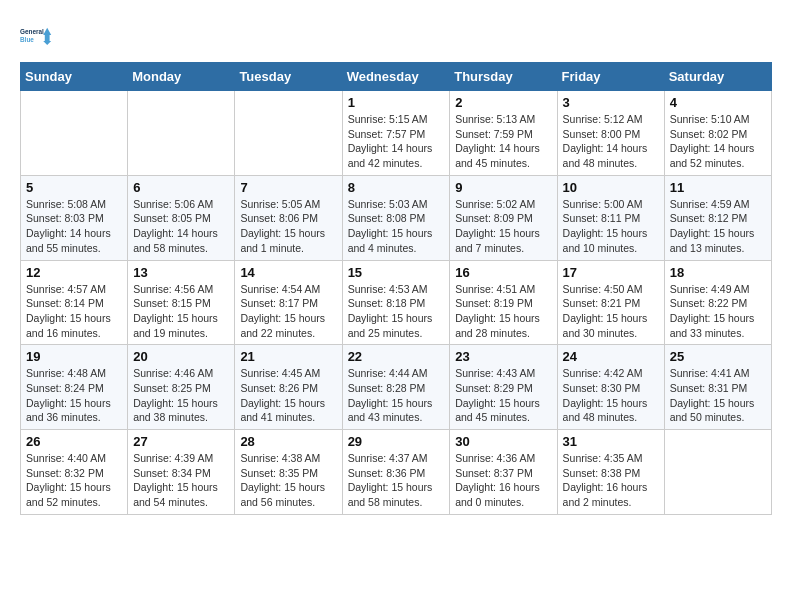 The image size is (792, 612). What do you see at coordinates (182, 77) in the screenshot?
I see `weekday-header: Monday` at bounding box center [182, 77].